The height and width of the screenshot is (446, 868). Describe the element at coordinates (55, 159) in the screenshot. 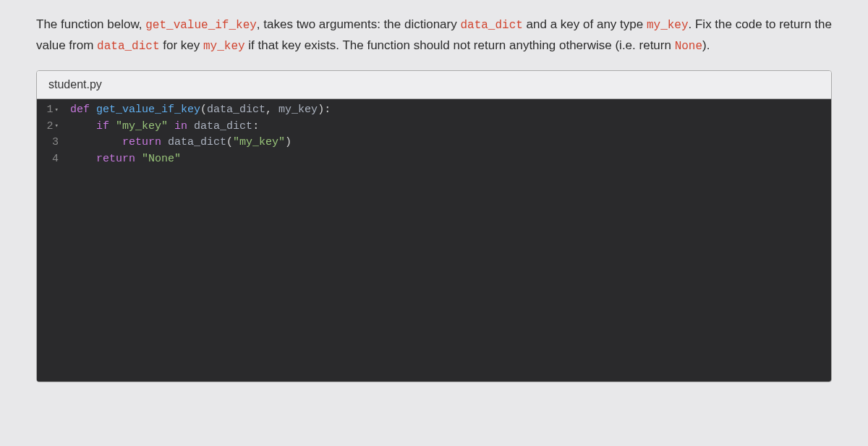

I see `line-number-4: 4` at that location.